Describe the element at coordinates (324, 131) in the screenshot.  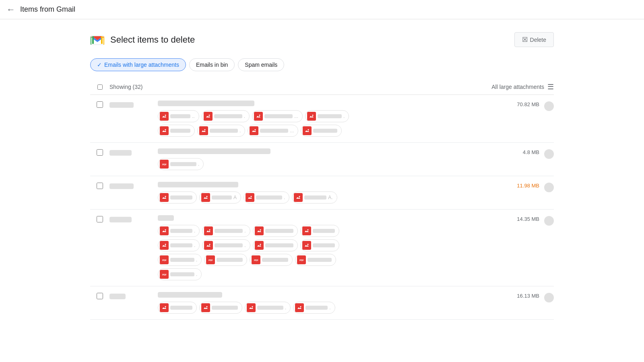
I see `attachment-row: ....` at that location.